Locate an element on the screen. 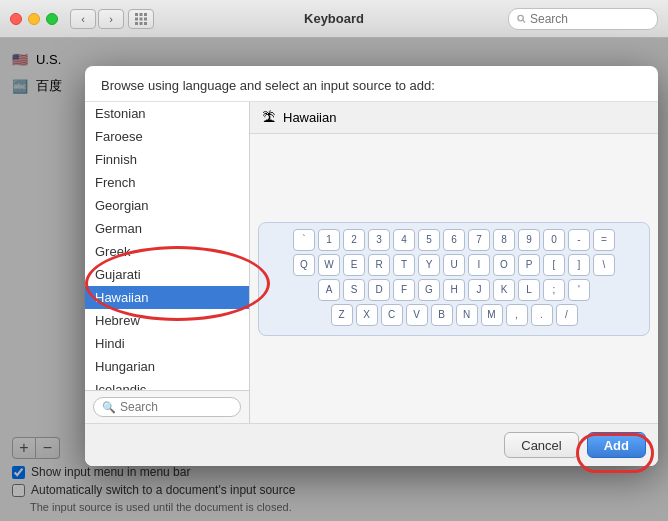 Image resolution: width=668 pixels, height=521 pixels. lang-item-greek: Greek is located at coordinates (167, 252).